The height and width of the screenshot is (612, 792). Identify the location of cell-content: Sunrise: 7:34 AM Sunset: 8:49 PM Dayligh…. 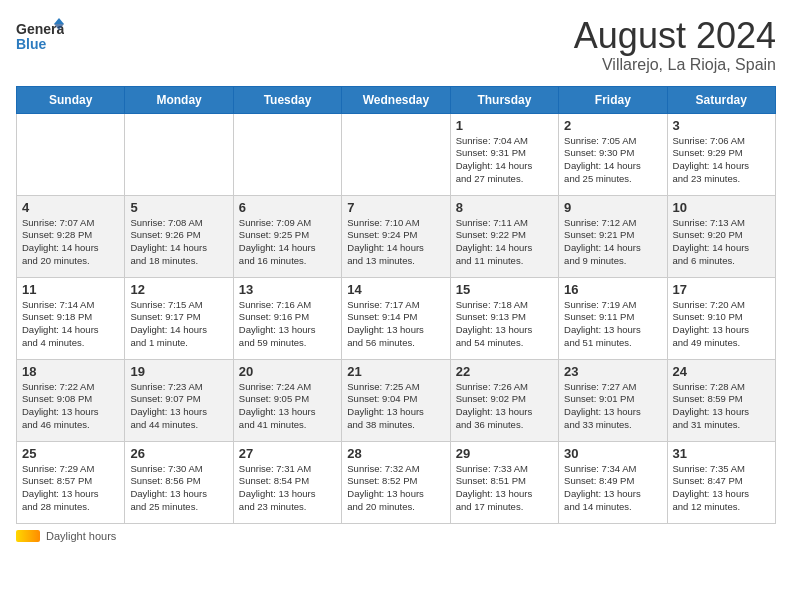
(612, 488).